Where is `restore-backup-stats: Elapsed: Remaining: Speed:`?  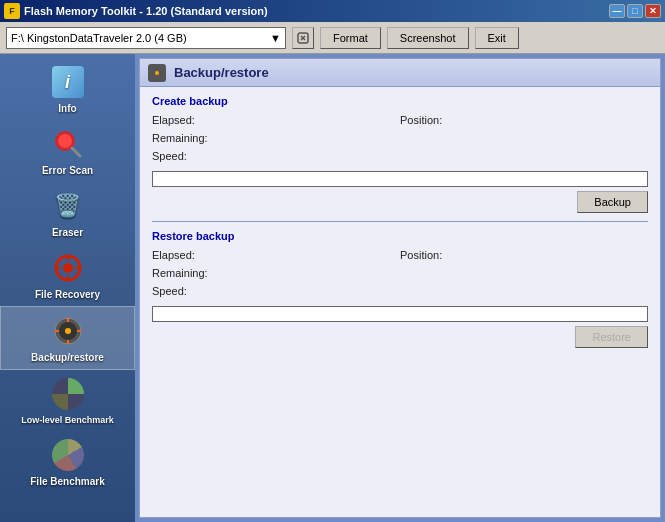
restore-backup-stats: Elapsed: Remaining: Speed: is located at coordinates (400, 273).